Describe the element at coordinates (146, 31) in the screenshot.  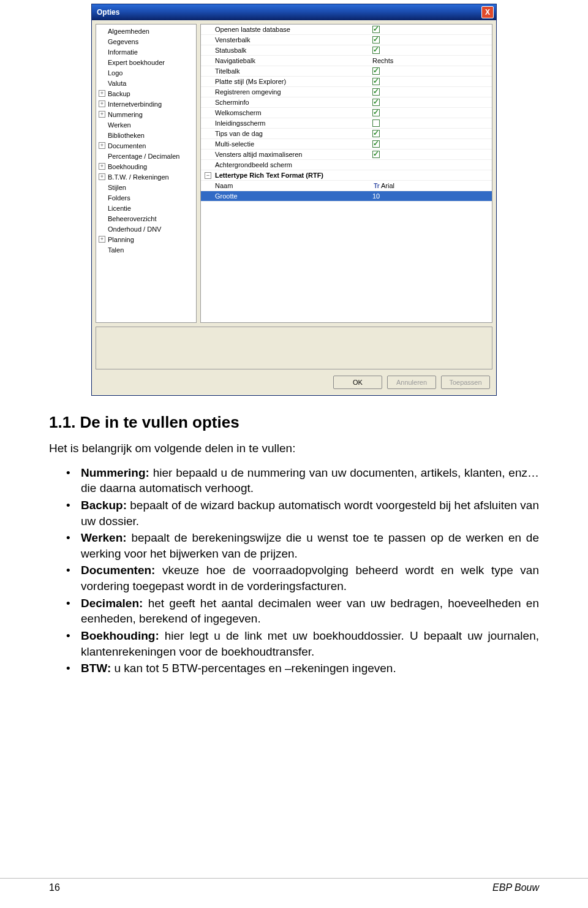
I see `tree-item: Algeemheden` at that location.